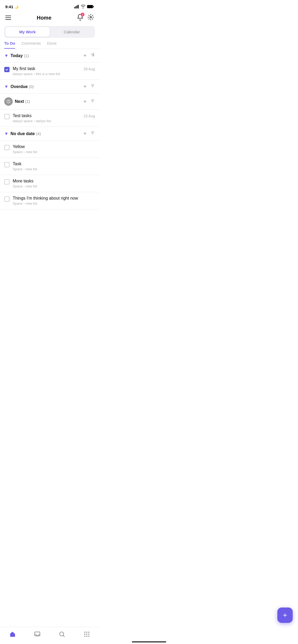  What do you see at coordinates (47, 74) in the screenshot?
I see `task-subtitle-1: daisys space › this is a new list` at bounding box center [47, 74].